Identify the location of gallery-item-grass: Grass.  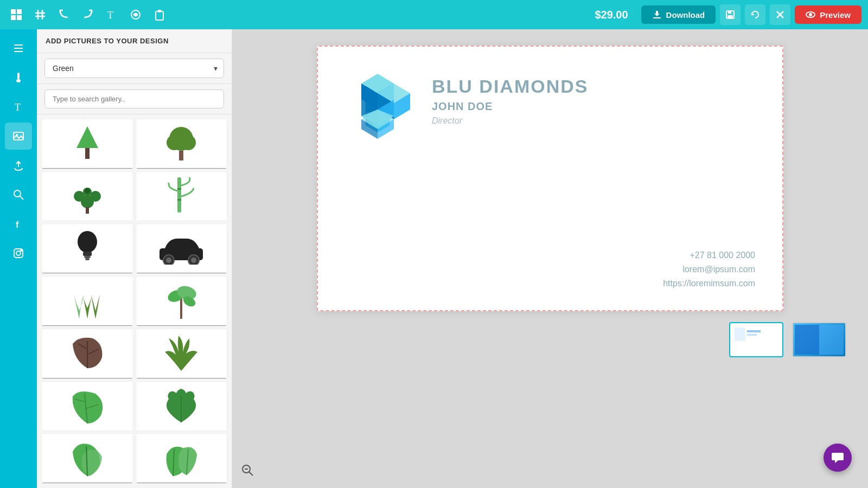
(87, 301).